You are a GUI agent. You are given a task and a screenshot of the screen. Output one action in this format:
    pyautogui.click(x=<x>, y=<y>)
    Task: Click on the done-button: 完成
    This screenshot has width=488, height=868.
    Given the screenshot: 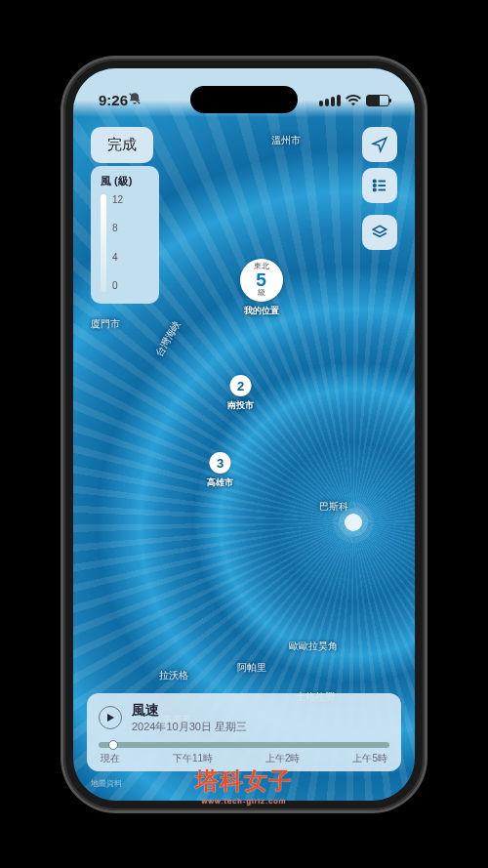 What is the action you would take?
    pyautogui.click(x=122, y=145)
    